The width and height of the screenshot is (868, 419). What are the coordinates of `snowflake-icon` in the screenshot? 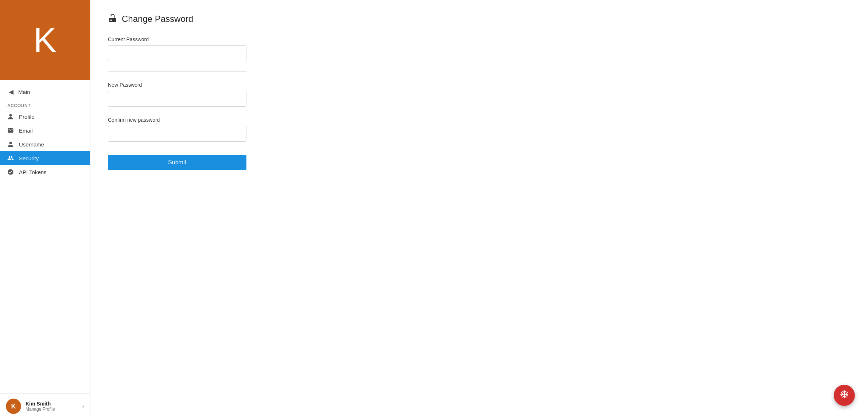 It's located at (844, 395).